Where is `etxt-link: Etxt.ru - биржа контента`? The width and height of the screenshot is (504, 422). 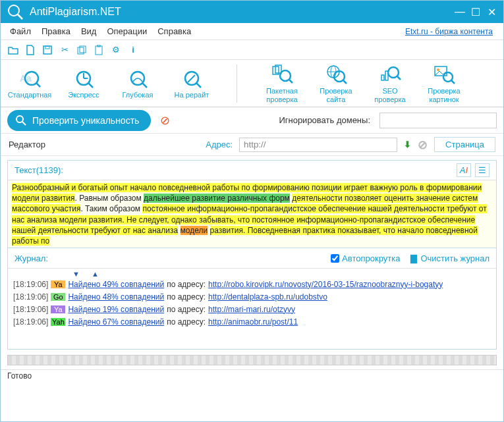 etxt-link: Etxt.ru - биржа контента is located at coordinates (449, 32).